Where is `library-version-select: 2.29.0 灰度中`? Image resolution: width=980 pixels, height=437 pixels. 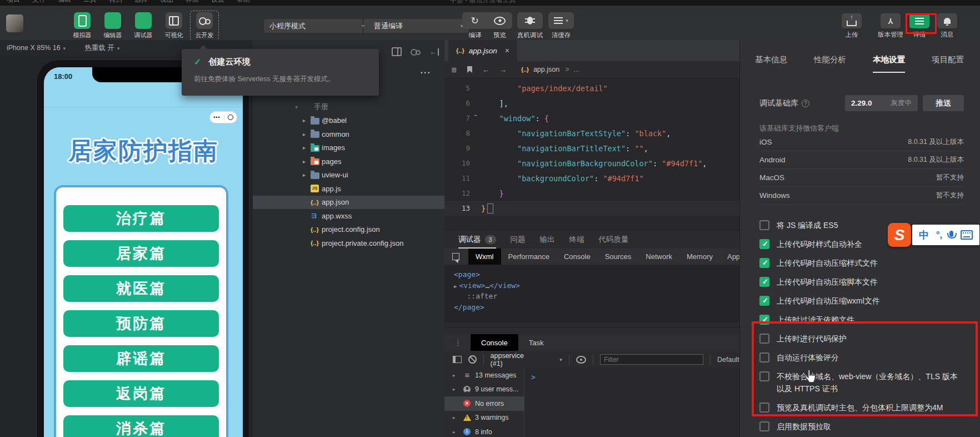 library-version-select: 2.29.0 灰度中 is located at coordinates (881, 103).